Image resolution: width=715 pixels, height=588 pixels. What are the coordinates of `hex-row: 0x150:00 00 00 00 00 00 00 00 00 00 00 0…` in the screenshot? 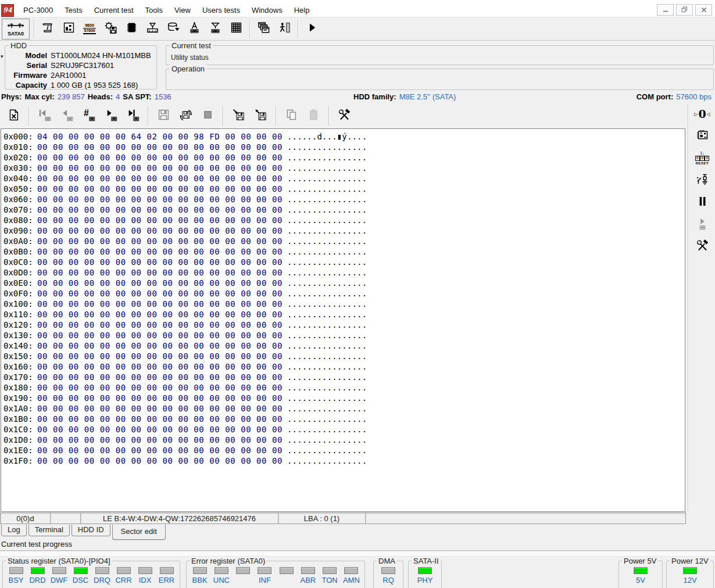 It's located at (344, 356).